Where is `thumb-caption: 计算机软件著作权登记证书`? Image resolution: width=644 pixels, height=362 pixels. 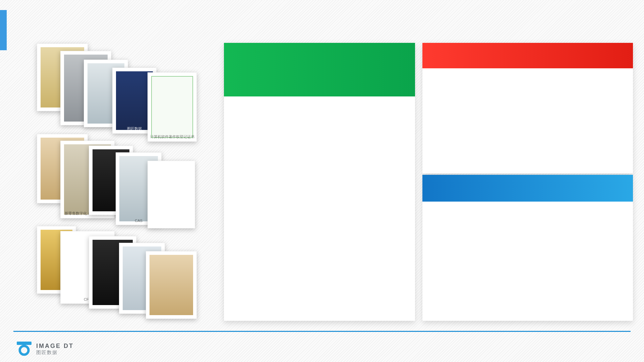 thumb-caption: 计算机软件著作权登记证书 is located at coordinates (172, 137).